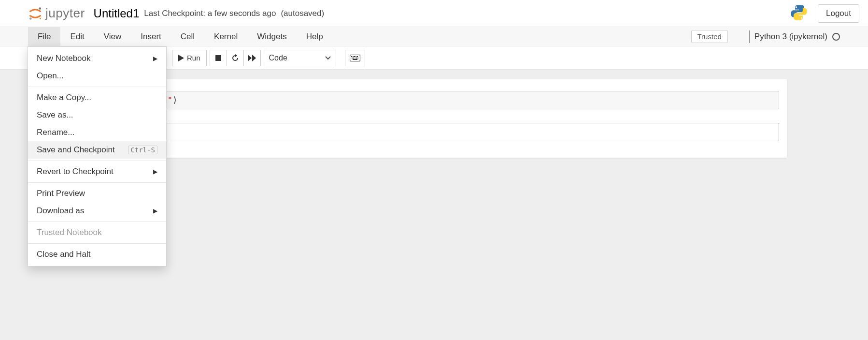 The image size is (868, 340). What do you see at coordinates (252, 58) in the screenshot?
I see `fast-forward-icon` at bounding box center [252, 58].